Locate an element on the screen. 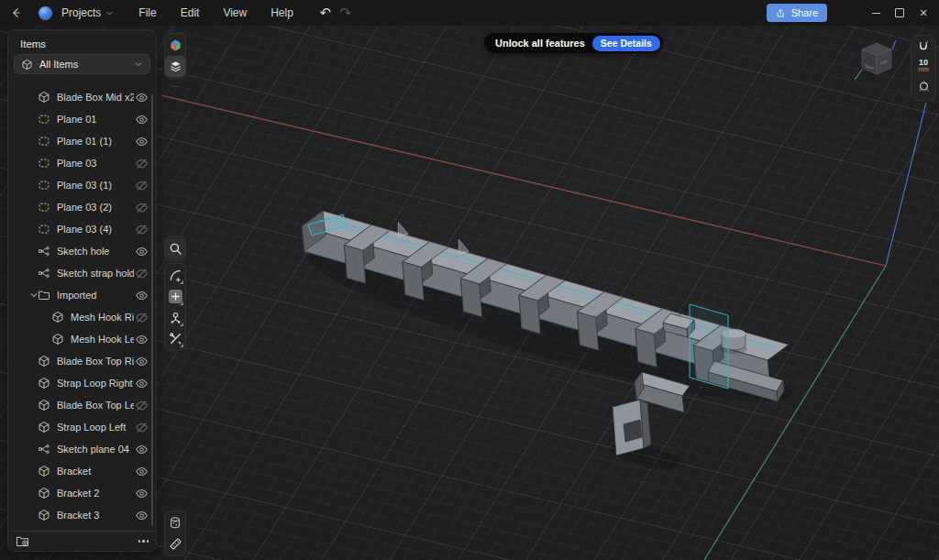  list-item: Blade Box Mid x2 is located at coordinates (83, 97).